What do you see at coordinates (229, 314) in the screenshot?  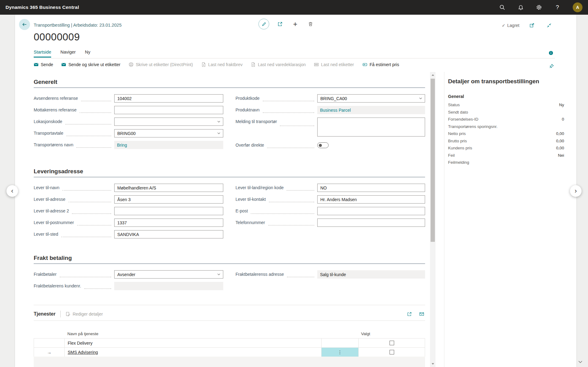 I see `tjenester-header: Tjenester Rediger detaljer` at bounding box center [229, 314].